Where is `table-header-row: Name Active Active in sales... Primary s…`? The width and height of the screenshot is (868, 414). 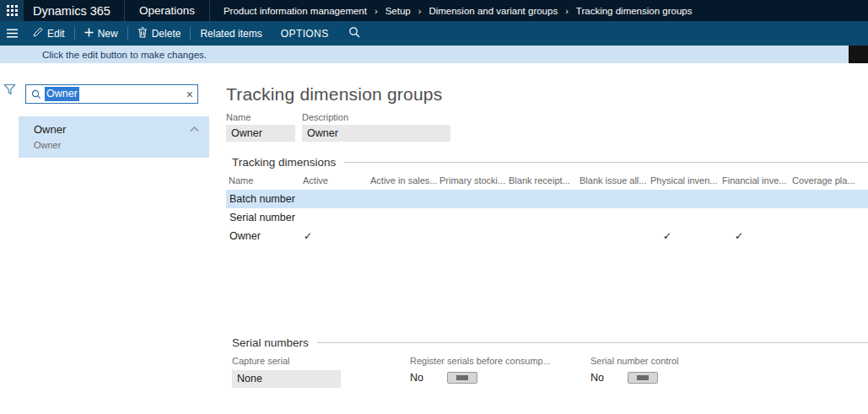 table-header-row: Name Active Active in sales... Primary s… is located at coordinates (547, 179).